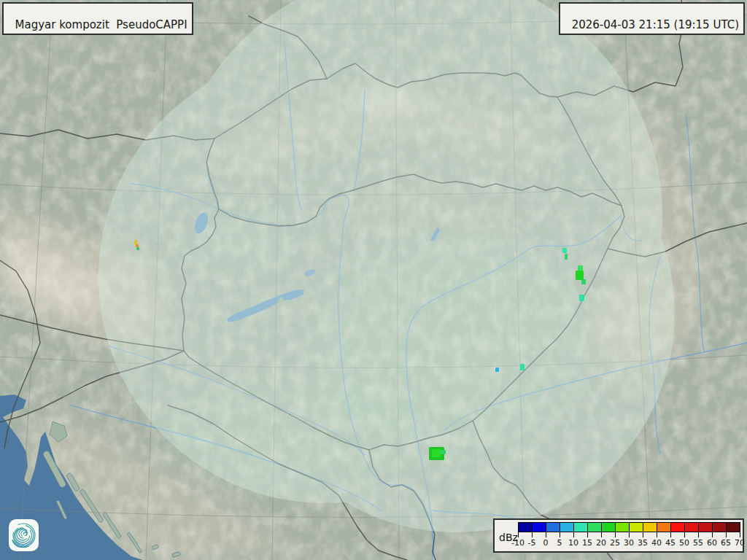  I want to click on legend-tick-label: 70, so click(740, 542).